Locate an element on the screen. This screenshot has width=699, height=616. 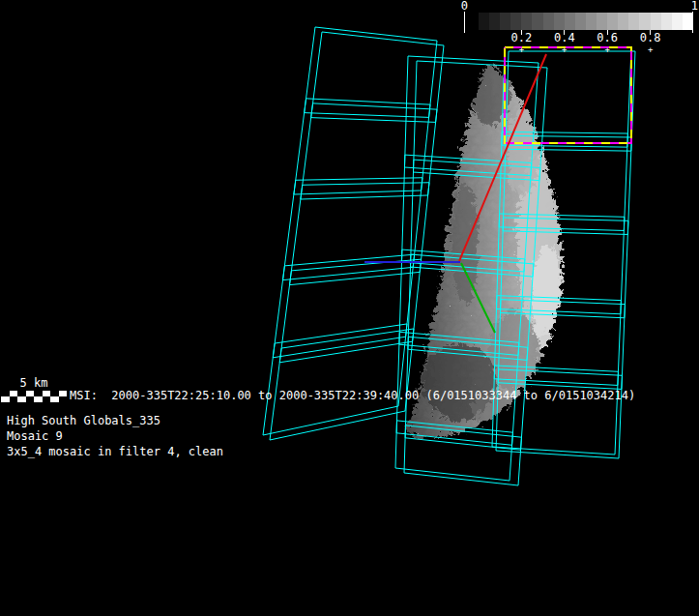
colorbar-tick-label: 0.4 is located at coordinates (565, 39).